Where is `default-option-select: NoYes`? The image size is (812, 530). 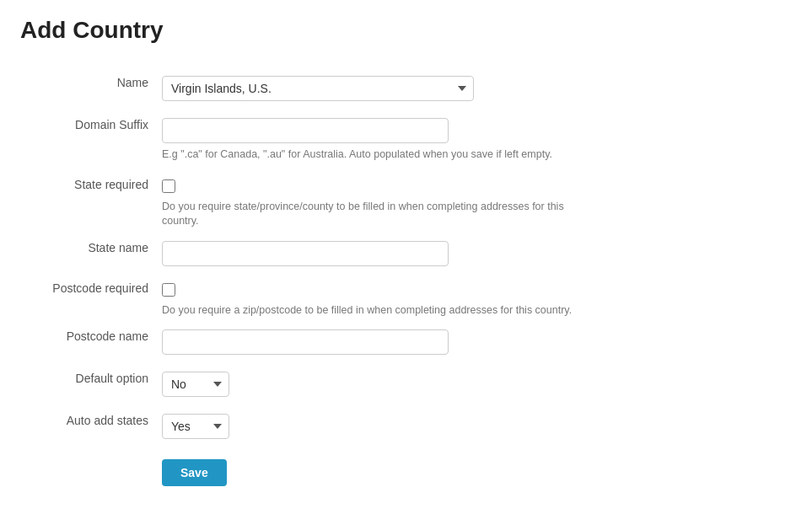 default-option-select: NoYes is located at coordinates (196, 384).